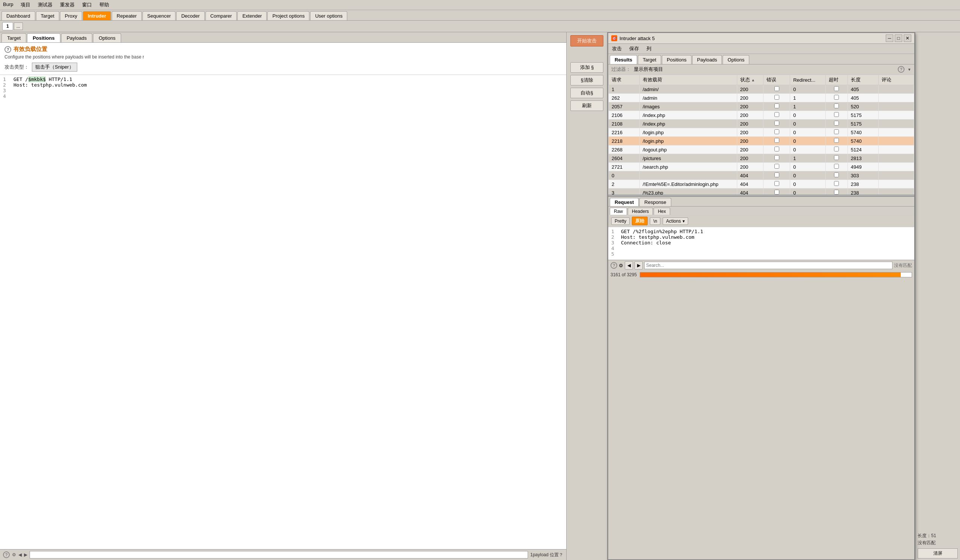 This screenshot has height=560, width=960. I want to click on attack-menu-attack: 攻击, so click(617, 49).